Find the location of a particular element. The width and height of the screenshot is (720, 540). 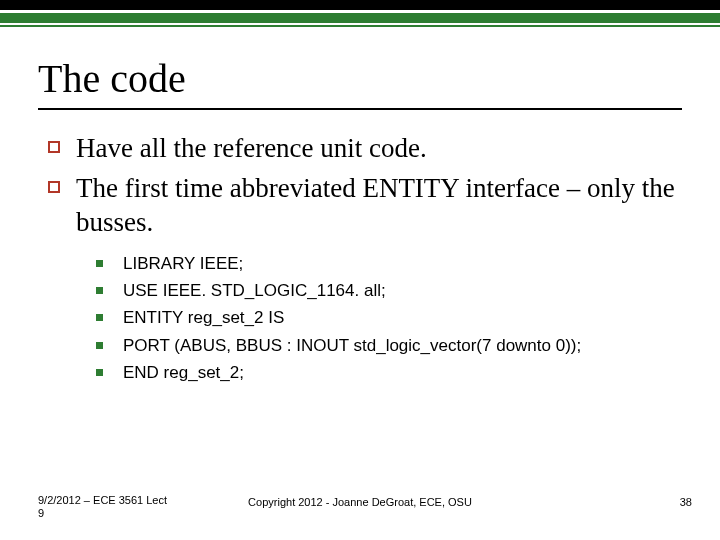

list-item: LIBRARY IEEE; is located at coordinates (389, 264).